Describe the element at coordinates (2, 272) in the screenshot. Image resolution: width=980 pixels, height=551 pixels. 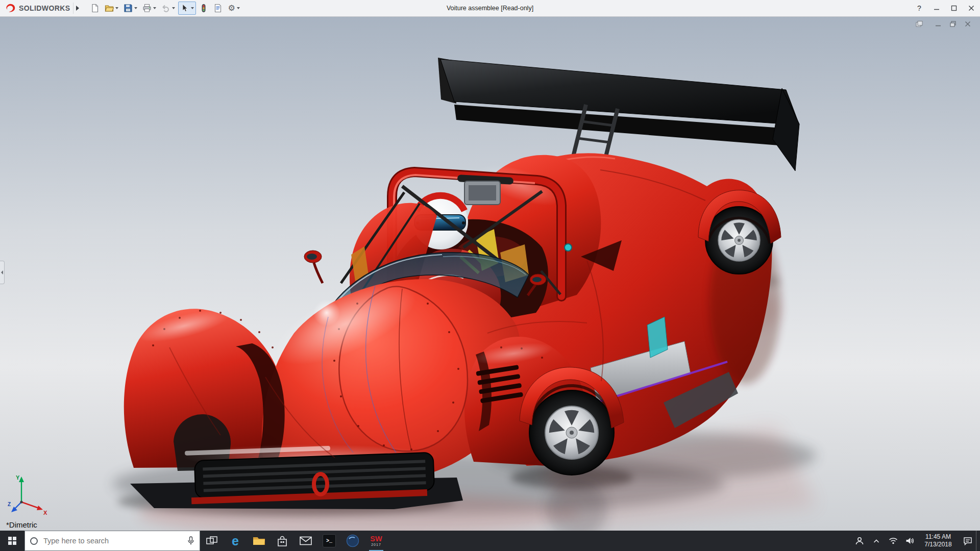
I see `collapse-arrow-icon` at that location.